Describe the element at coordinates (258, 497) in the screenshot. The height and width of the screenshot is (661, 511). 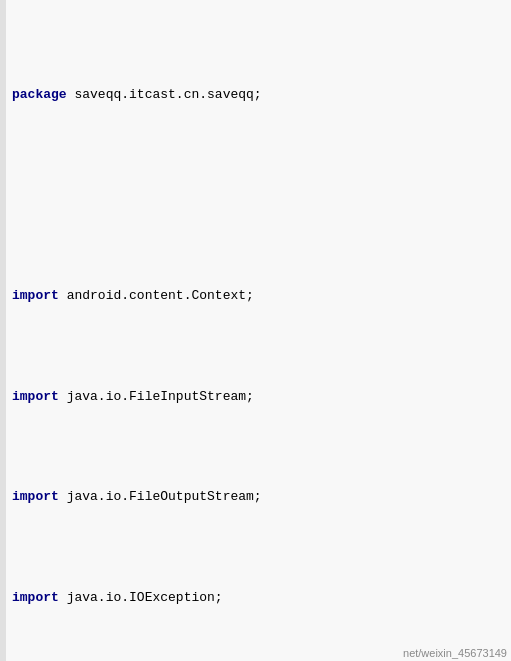
I see `line-5: import java.io.FileOutputStream;` at that location.